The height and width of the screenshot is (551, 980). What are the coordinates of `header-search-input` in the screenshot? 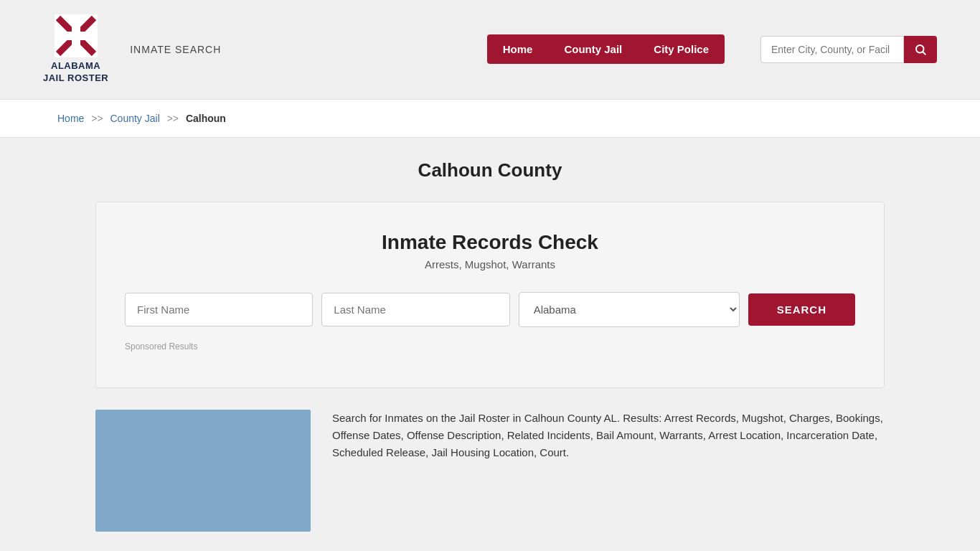 It's located at (832, 50).